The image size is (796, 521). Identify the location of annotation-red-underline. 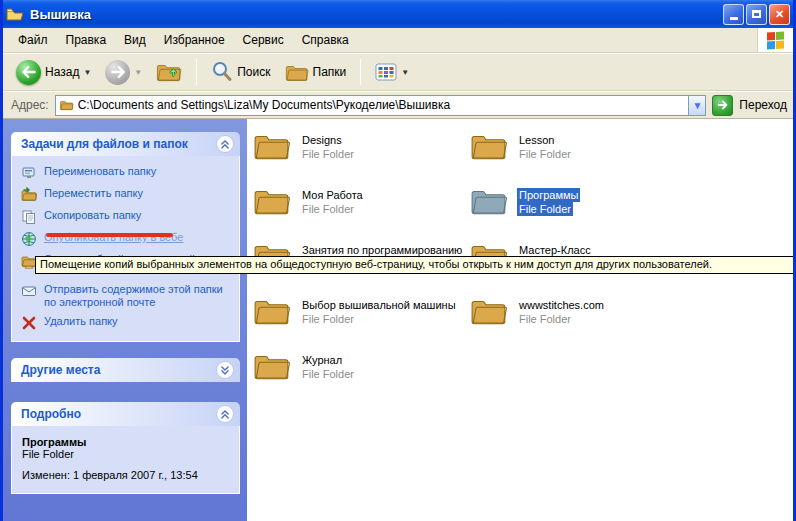
(110, 235).